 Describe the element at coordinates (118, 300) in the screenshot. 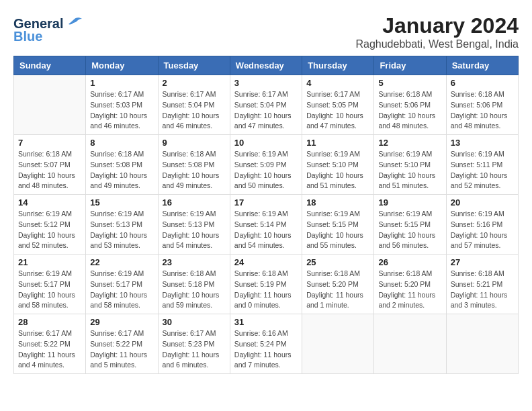

I see `daylight-text: Daylight: 10 hours and 58 minutes.` at that location.